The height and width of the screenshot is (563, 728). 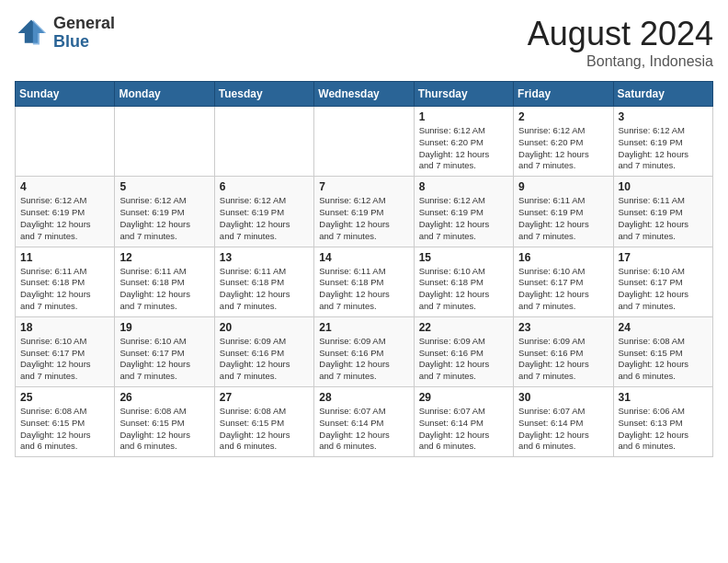 What do you see at coordinates (563, 397) in the screenshot?
I see `day-number: 30` at bounding box center [563, 397].